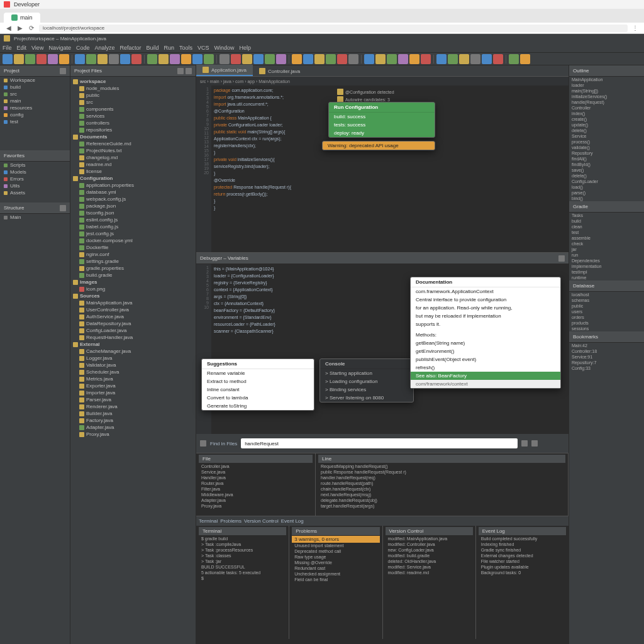  Describe the element at coordinates (243, 550) in the screenshot. I see `terminal-line: > Task :processResources` at that location.